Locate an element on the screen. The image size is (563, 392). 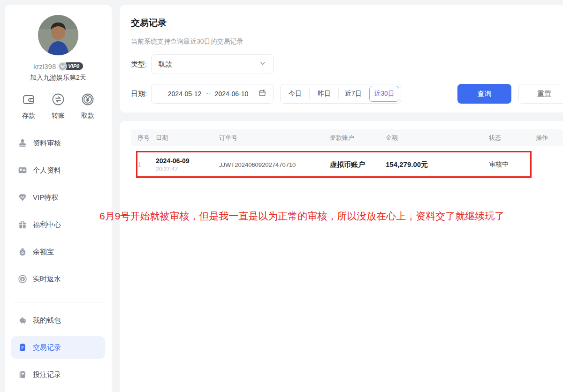
date-start-value: 2024-05-12 is located at coordinates (185, 94).